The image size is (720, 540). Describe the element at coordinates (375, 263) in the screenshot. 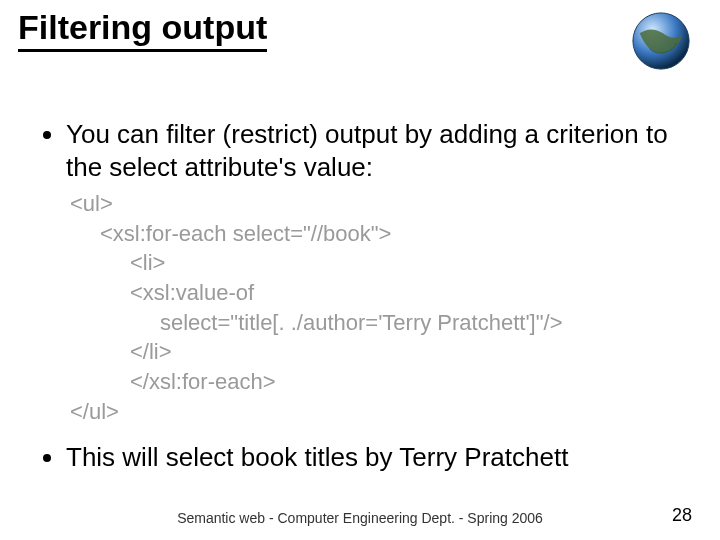

I see `code-line: <li>` at that location.